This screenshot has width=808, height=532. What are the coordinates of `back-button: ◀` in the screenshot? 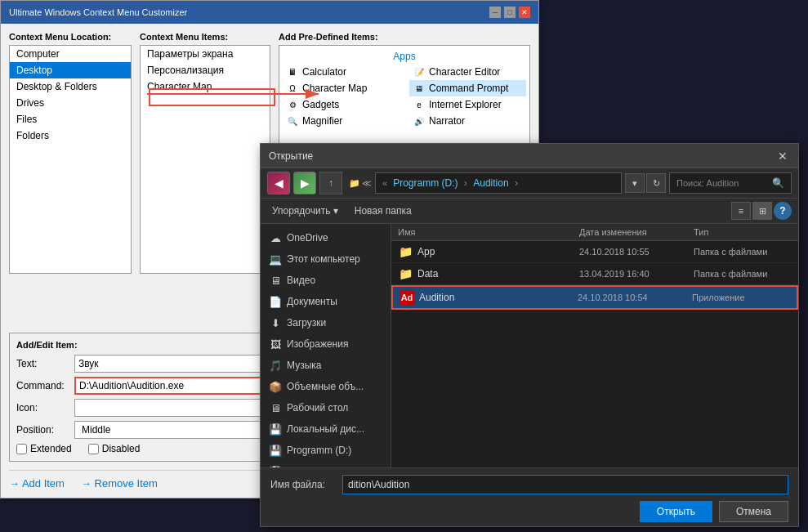 It's located at (279, 183).